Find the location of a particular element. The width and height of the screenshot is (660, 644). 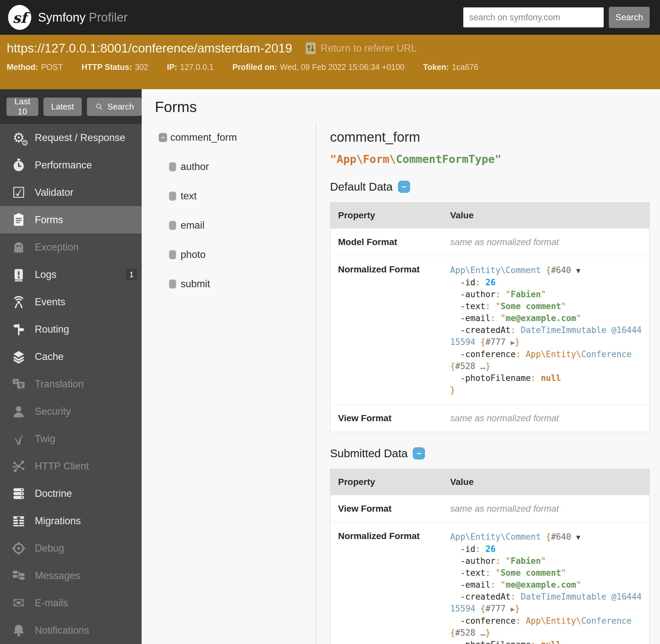

meta-http-status: HTTP Status:302 is located at coordinates (115, 67).